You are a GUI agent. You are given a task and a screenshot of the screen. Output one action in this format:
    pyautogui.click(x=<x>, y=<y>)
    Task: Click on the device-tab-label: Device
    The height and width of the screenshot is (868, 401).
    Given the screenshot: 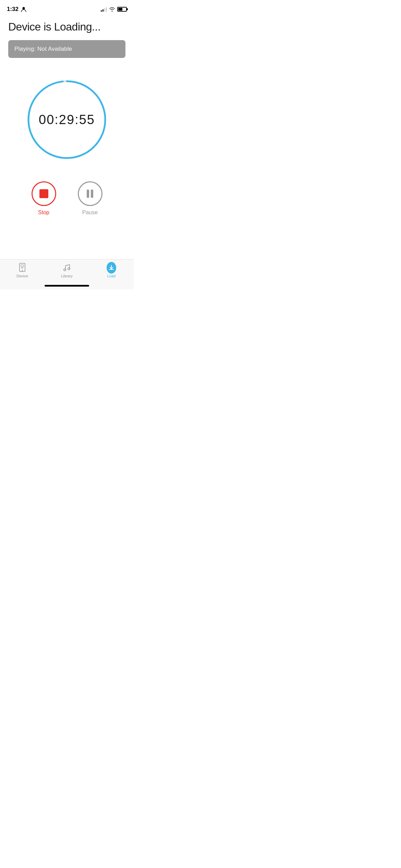 What is the action you would take?
    pyautogui.click(x=22, y=276)
    